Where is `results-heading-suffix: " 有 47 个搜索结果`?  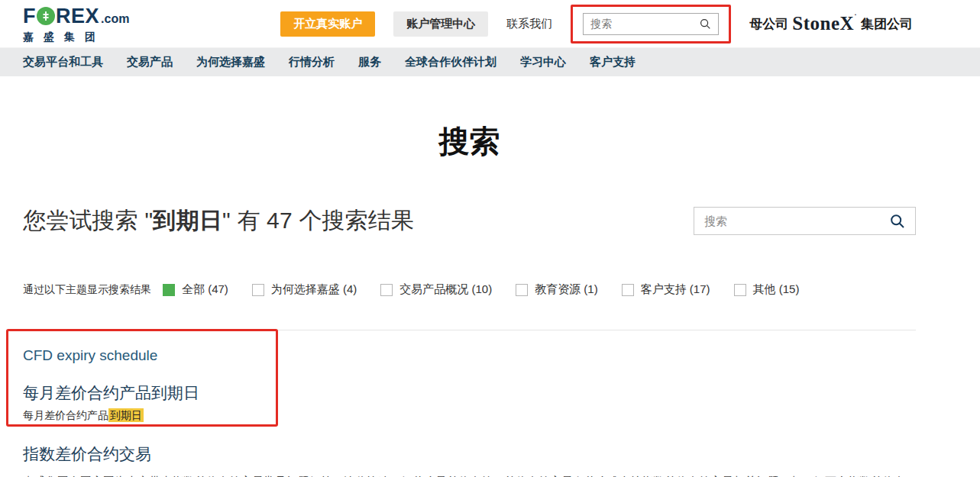
results-heading-suffix: " 有 47 个搜索结果 is located at coordinates (318, 220).